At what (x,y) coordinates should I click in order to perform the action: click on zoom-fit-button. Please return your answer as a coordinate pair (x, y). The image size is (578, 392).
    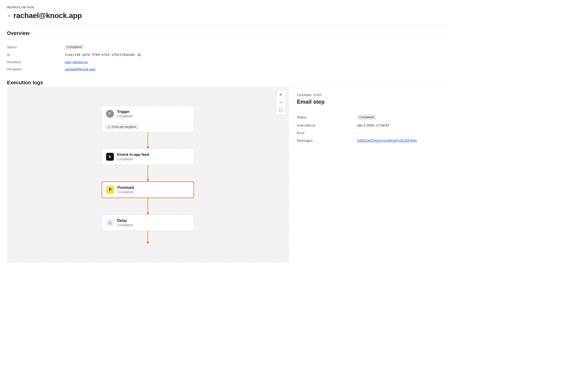
    Looking at the image, I should click on (281, 110).